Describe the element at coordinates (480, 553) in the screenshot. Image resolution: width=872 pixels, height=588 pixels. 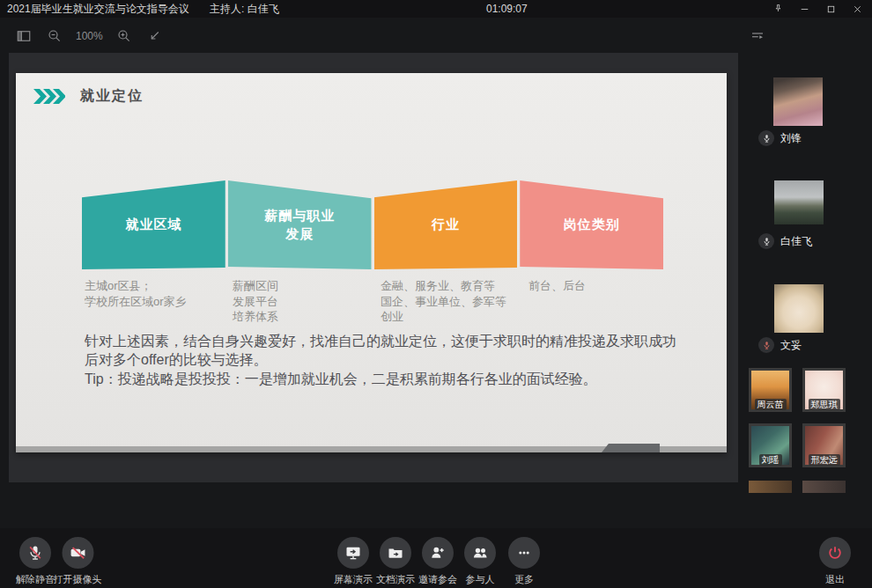
I see `participants-icon` at that location.